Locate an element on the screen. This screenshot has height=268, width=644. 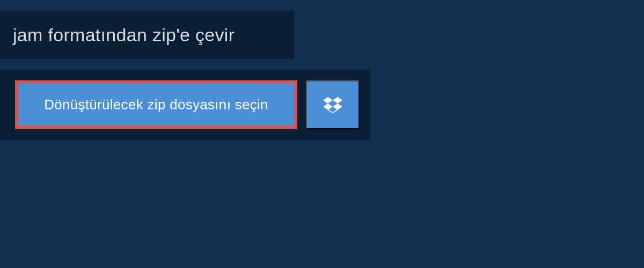
header-box: jam formatından zip'e çevir is located at coordinates (147, 35).